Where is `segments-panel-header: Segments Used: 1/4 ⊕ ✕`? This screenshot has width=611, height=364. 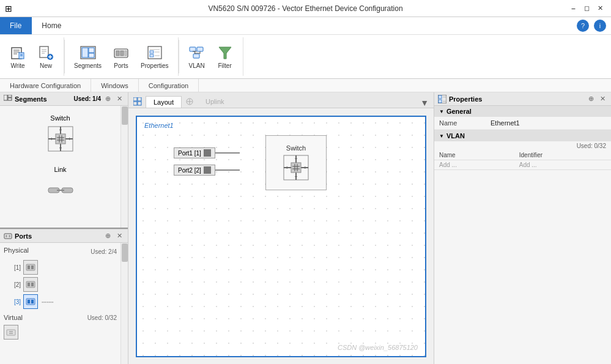 segments-panel-header: Segments Used: 1/4 ⊕ ✕ is located at coordinates (64, 99).